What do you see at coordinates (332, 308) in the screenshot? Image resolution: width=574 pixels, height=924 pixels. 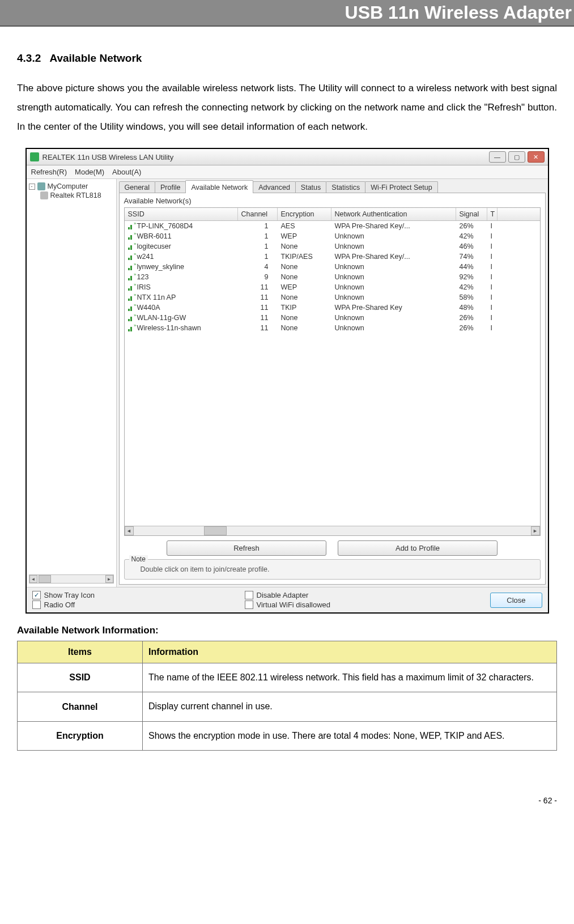 I see `network-row: »W440A11TKIPWPA Pre-Shared Key48%I` at bounding box center [332, 308].